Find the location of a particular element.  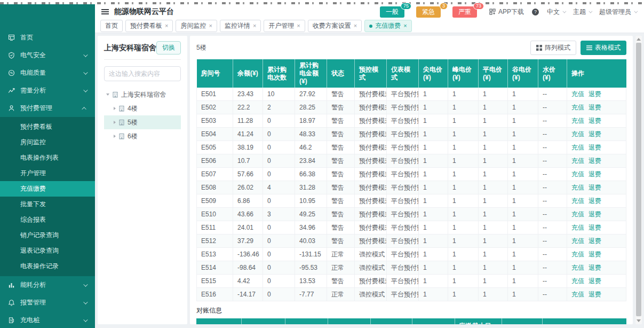

vertical-scrollbar is located at coordinates (639, 180).